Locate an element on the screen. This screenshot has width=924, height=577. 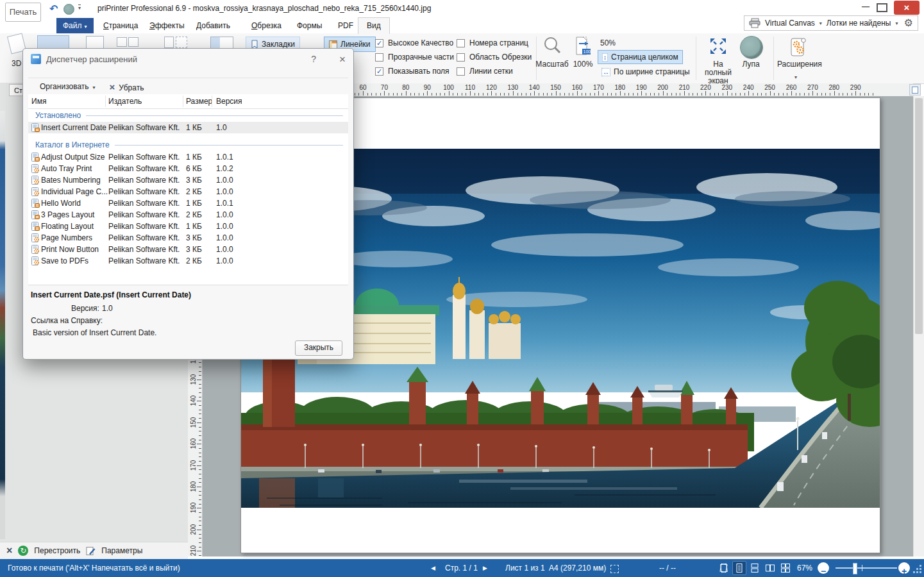
ribbon-checkbox: Линии сетки is located at coordinates (494, 71).